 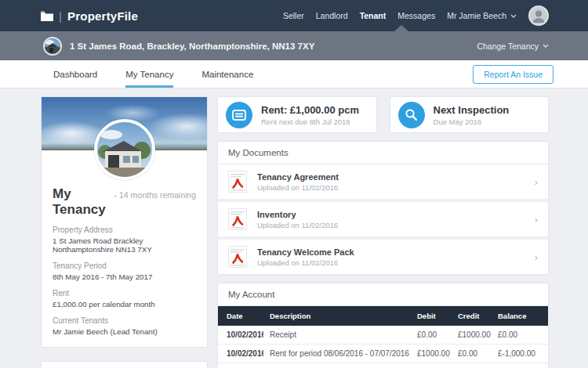 I want to click on nav-item-tenant: Tenant, so click(x=373, y=16).